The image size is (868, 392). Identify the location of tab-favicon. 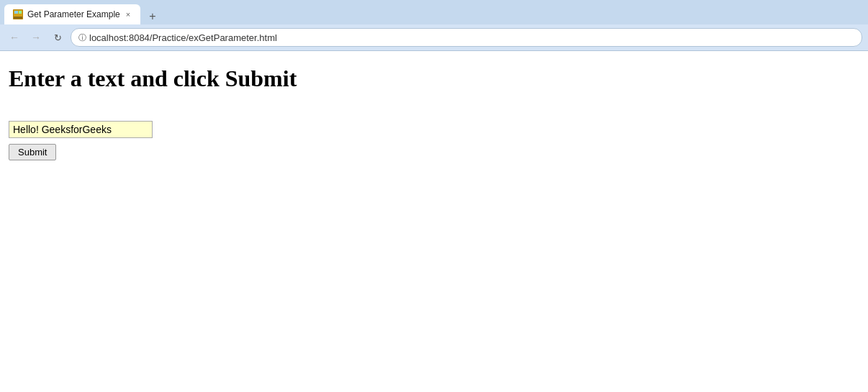
(18, 14).